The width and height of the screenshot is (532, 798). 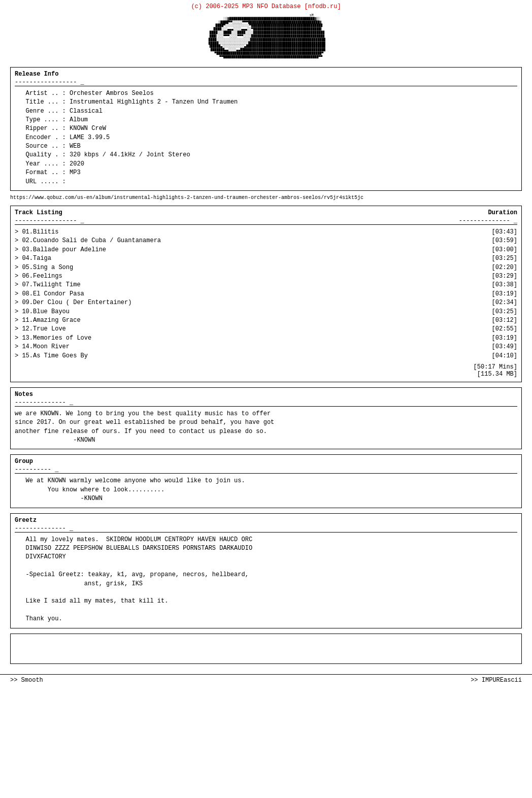 What do you see at coordinates (153, 102) in the screenshot?
I see `title-value: Instrumental Highlights 2 - Tanzen Und T…` at bounding box center [153, 102].